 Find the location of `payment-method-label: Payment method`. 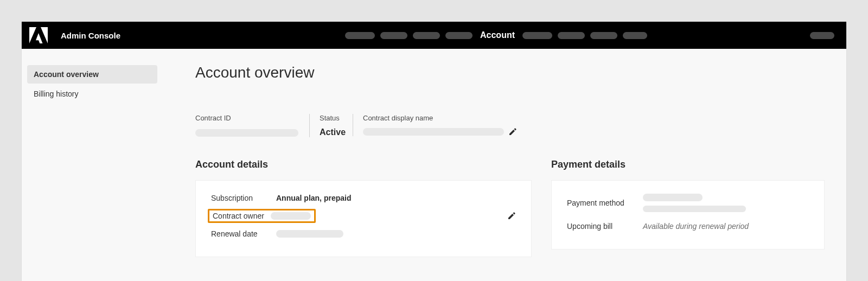

payment-method-label: Payment method is located at coordinates (605, 203).